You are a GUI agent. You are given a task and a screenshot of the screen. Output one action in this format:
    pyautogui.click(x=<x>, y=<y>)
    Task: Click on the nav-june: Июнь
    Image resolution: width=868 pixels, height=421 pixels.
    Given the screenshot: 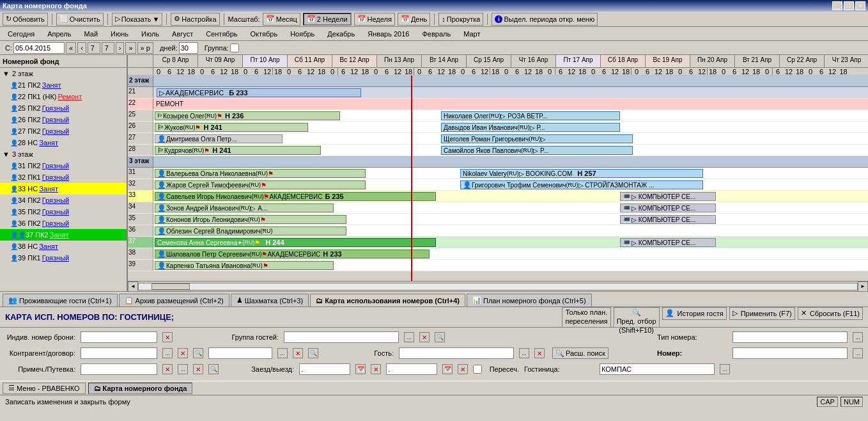 What is the action you would take?
    pyautogui.click(x=120, y=34)
    